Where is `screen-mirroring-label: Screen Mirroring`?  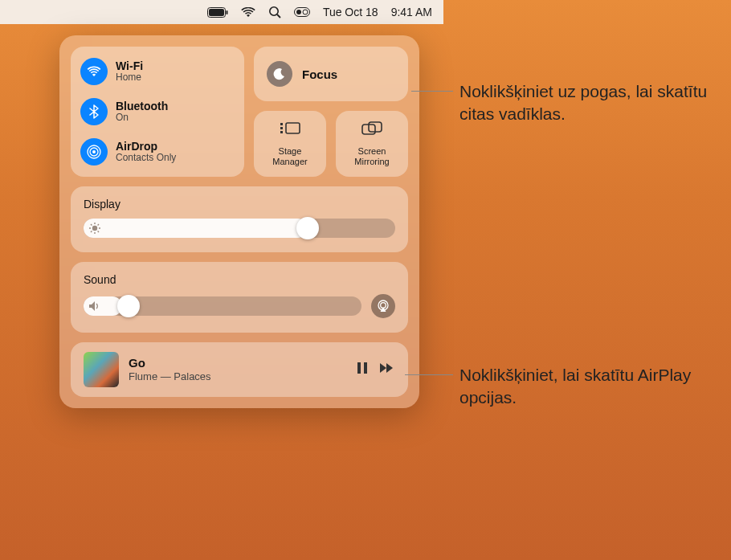
screen-mirroring-label: Screen Mirroring is located at coordinates (371, 156).